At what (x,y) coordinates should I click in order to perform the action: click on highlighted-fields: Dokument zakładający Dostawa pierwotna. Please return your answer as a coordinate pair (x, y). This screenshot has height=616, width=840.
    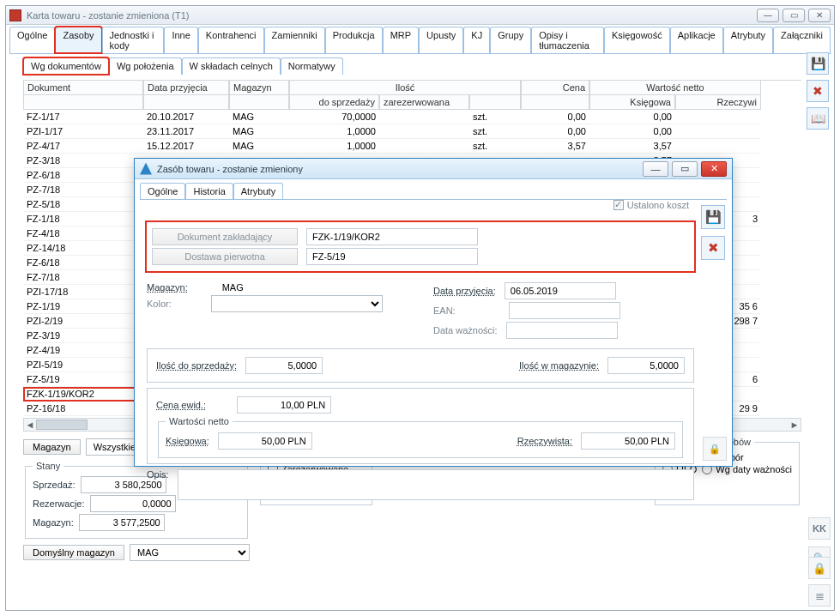
    Looking at the image, I should click on (420, 247).